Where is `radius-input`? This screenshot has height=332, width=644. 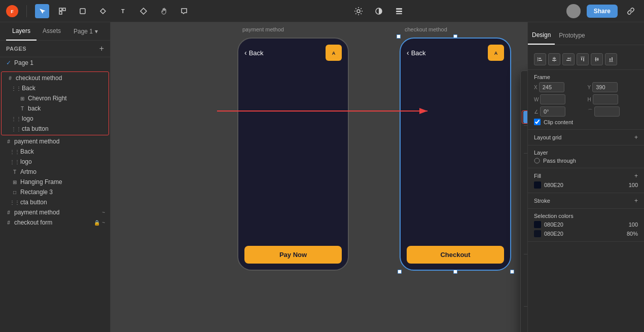
radius-input is located at coordinates (607, 112).